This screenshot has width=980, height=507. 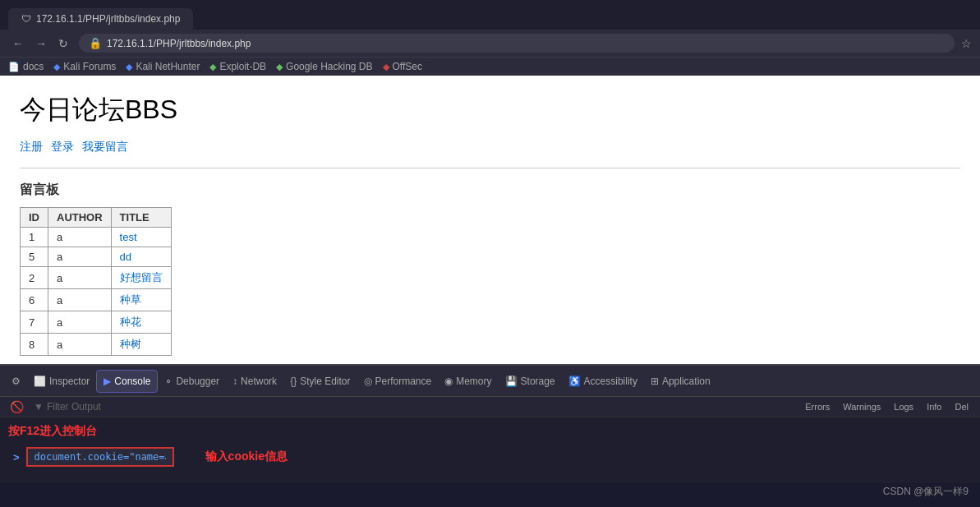 What do you see at coordinates (14, 67) in the screenshot?
I see `docs-icon: 📄` at bounding box center [14, 67].